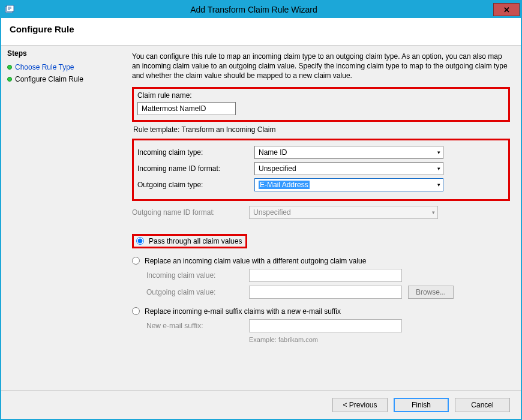 Image resolution: width=522 pixels, height=420 pixels. I want to click on outgoing-format-label: Outgoing name ID format:, so click(191, 212).